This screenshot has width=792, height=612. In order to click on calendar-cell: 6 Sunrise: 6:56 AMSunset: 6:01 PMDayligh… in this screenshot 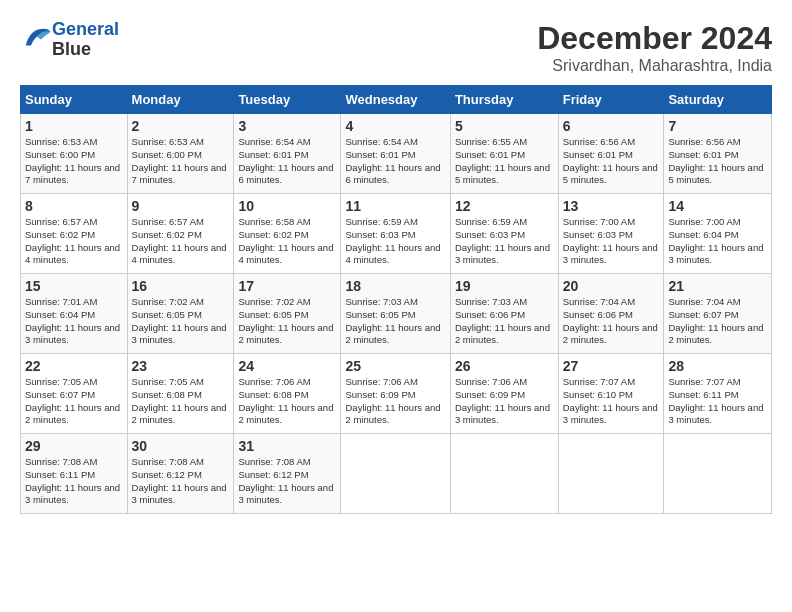, I will do `click(611, 154)`.